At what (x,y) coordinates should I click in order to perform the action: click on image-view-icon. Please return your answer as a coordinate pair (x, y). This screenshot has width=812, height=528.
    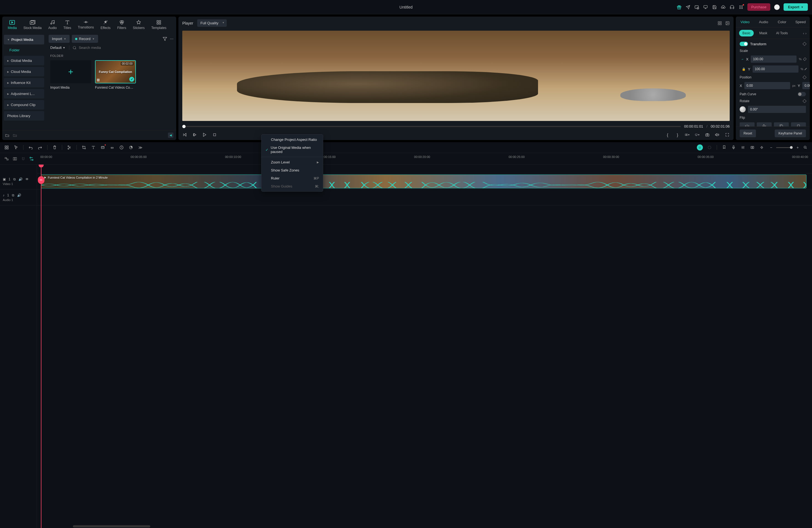
    Looking at the image, I should click on (727, 23).